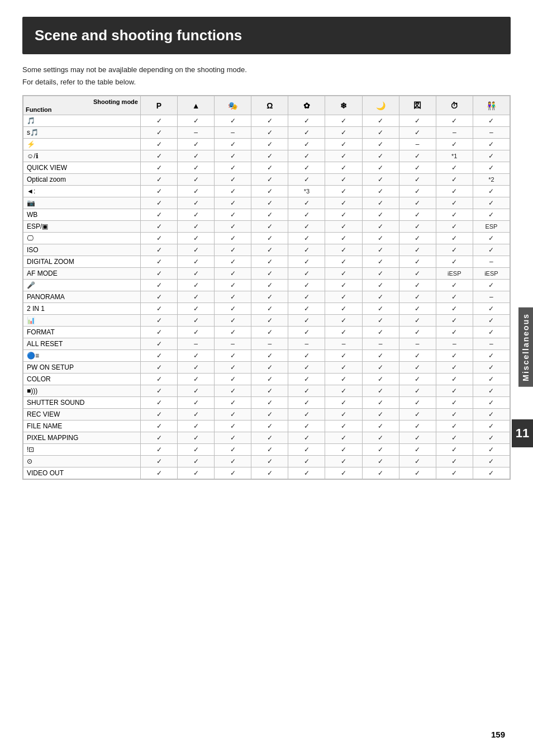 This screenshot has height=756, width=533. I want to click on table-row: ☺/ℹ✓✓✓✓✓✓✓✓*1✓, so click(267, 157).